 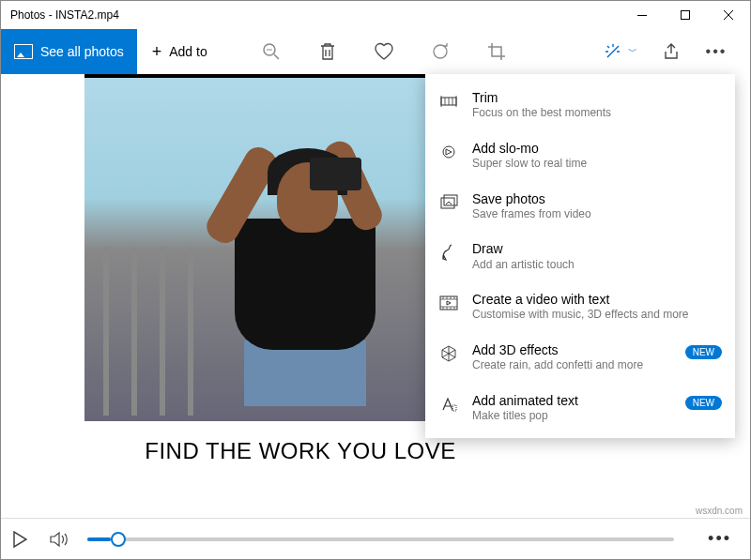 What do you see at coordinates (65, 15) in the screenshot?
I see `window-title: Photos - INSTA2.mp4` at bounding box center [65, 15].